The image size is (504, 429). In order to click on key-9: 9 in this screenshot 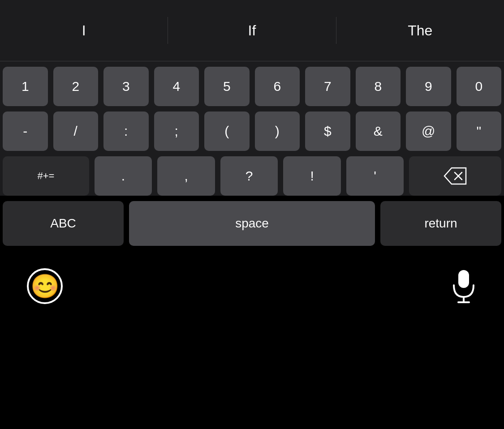, I will do `click(428, 86)`.